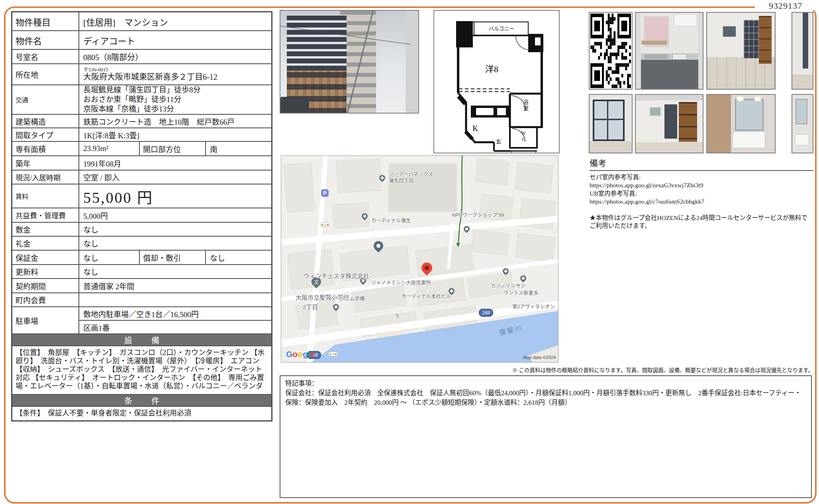  Describe the element at coordinates (751, 39) in the screenshot. I see `glass-door` at that location.